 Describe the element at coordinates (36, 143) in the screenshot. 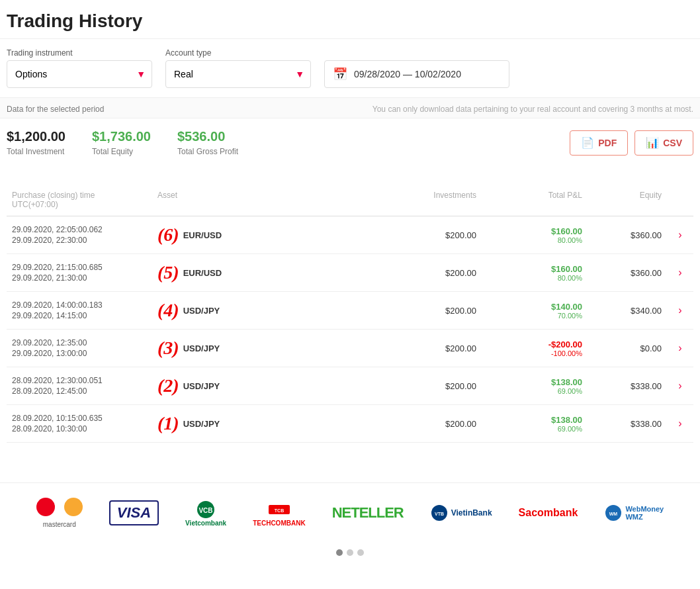

I see `total-investment-stat: $1,200.00 Total Investment` at that location.